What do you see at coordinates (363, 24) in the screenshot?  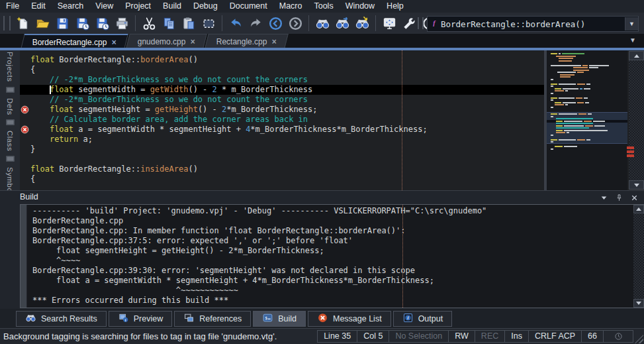 I see `find-in-files-icon` at bounding box center [363, 24].